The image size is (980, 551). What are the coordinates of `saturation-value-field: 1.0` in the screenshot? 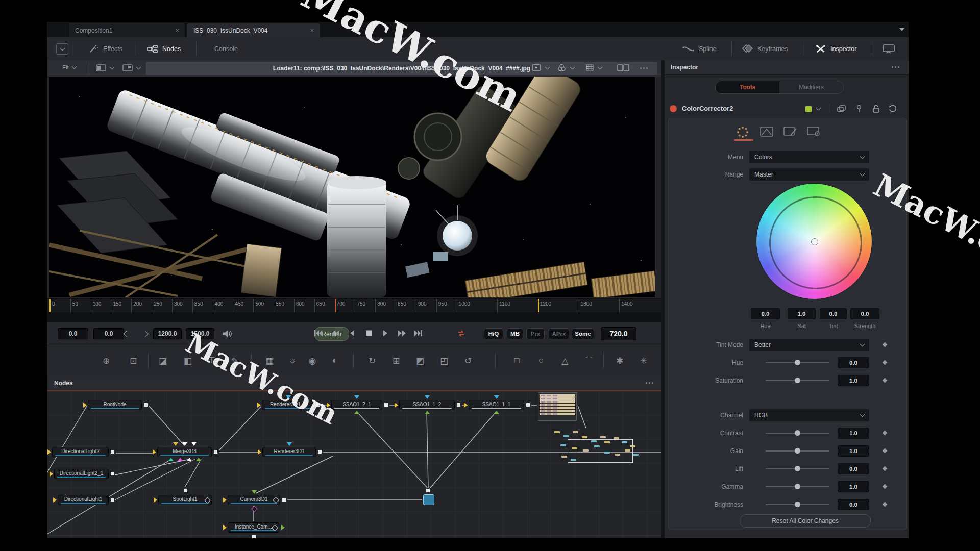 It's located at (853, 381).